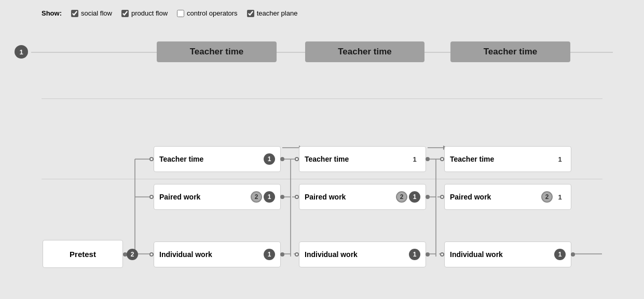  Describe the element at coordinates (297, 159) in the screenshot. I see `col2-tt-left-dot` at that location.